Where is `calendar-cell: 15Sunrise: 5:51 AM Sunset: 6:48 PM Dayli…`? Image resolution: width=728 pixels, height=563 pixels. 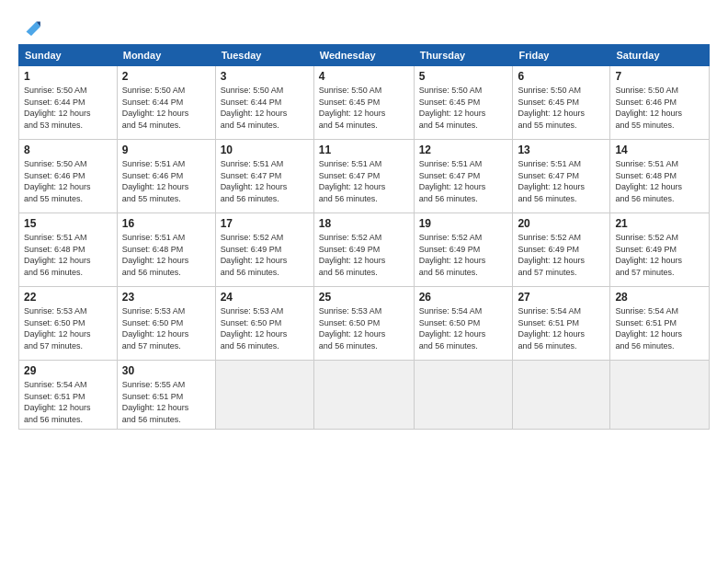
calendar-cell: 15Sunrise: 5:51 AM Sunset: 6:48 PM Dayli… is located at coordinates (68, 250).